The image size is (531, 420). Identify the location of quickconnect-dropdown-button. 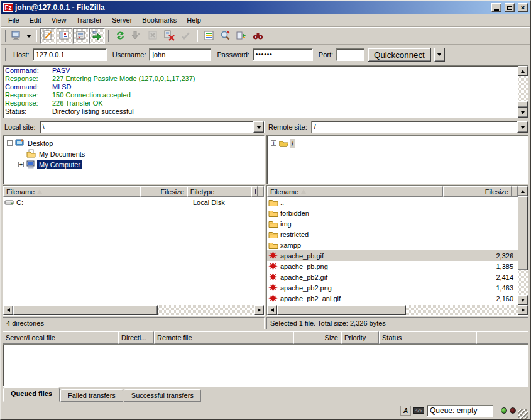
(440, 55).